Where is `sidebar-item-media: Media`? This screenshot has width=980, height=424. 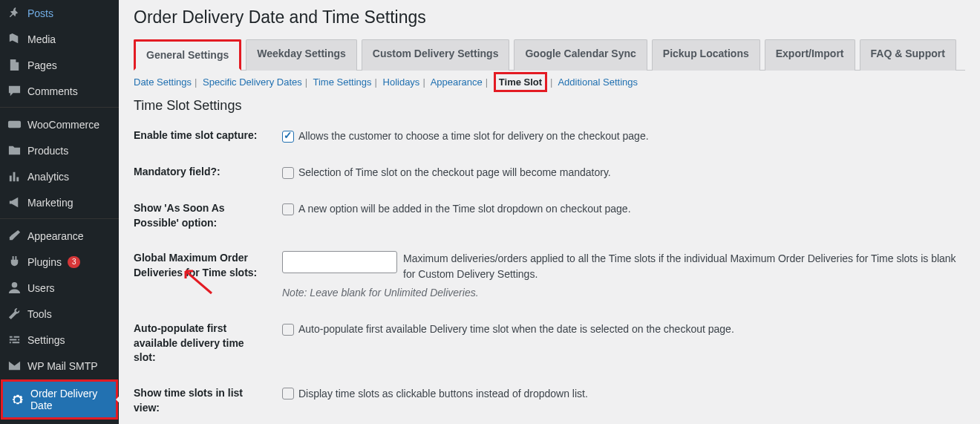
sidebar-item-media: Media is located at coordinates (59, 39).